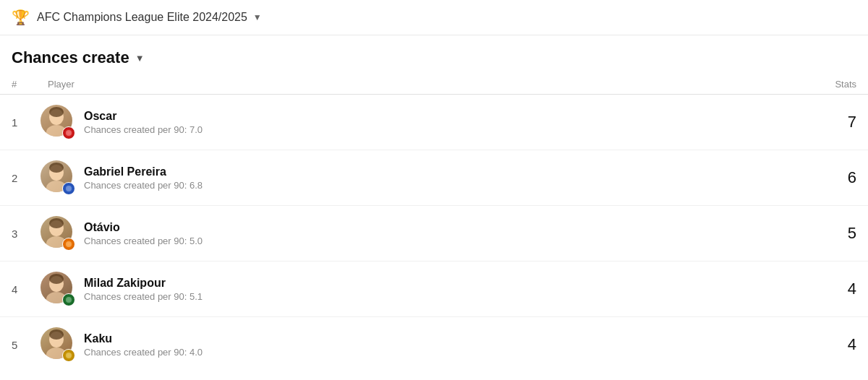  Describe the element at coordinates (441, 234) in the screenshot. I see `player-info: Otávio Chances created per 90: 5.0` at that location.